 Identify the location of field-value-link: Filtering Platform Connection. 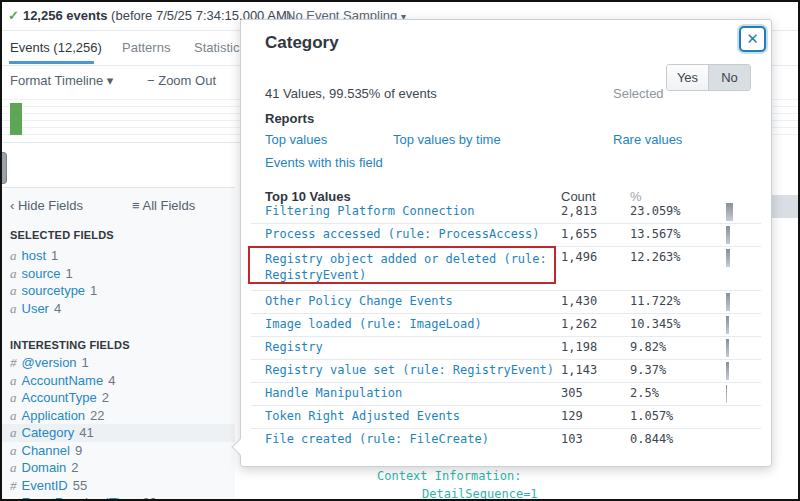
(415, 212).